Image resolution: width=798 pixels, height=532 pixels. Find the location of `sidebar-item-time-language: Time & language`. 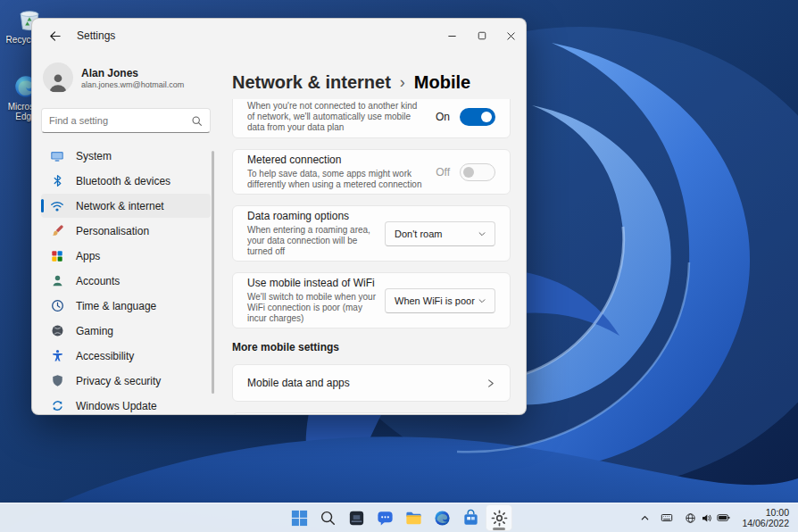

sidebar-item-time-language: Time & language is located at coordinates (126, 305).